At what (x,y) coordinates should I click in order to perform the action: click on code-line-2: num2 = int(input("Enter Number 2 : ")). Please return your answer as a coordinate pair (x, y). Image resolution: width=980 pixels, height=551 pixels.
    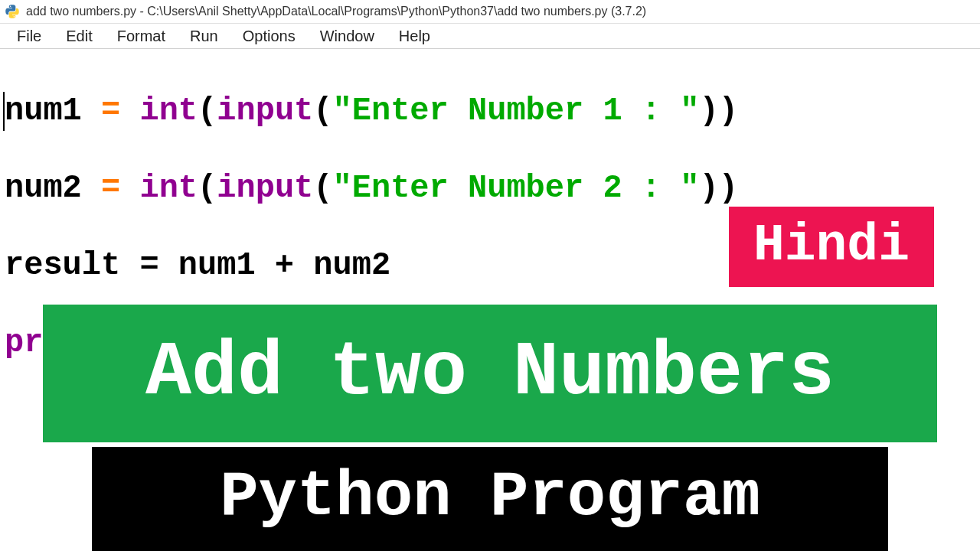
    Looking at the image, I should click on (490, 188).